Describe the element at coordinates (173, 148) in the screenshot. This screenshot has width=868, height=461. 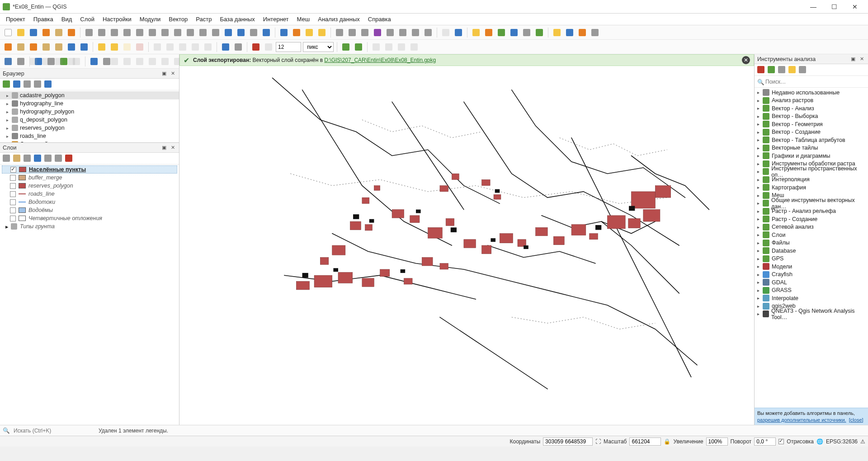
I see `layers-close-button: ✕` at that location.